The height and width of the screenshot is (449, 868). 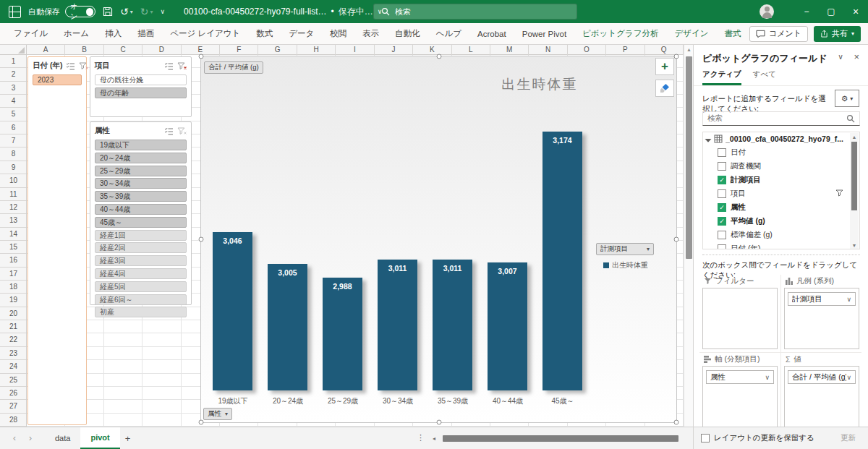 What do you see at coordinates (140, 210) in the screenshot?
I see `slicer-item: 40～44歳` at bounding box center [140, 210].